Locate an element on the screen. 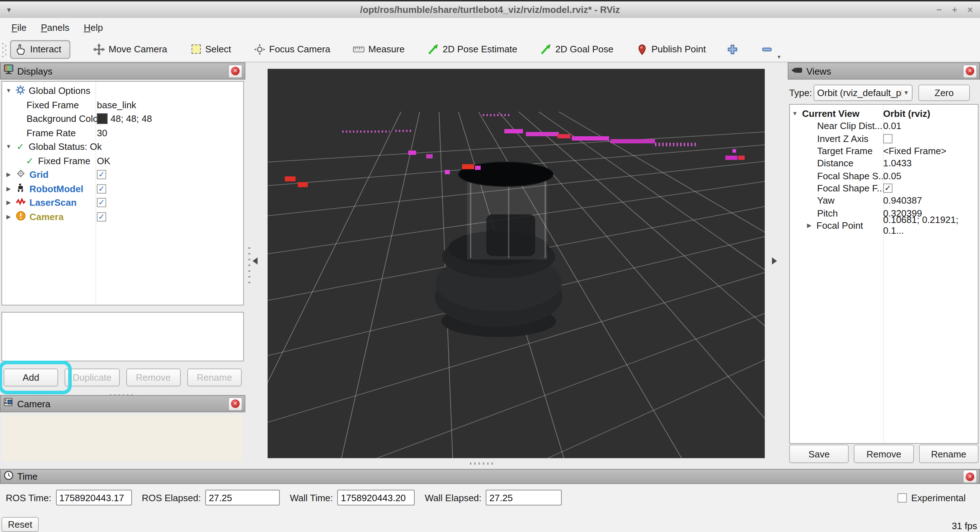 This screenshot has height=532, width=980. save-view-button: Save is located at coordinates (819, 454).